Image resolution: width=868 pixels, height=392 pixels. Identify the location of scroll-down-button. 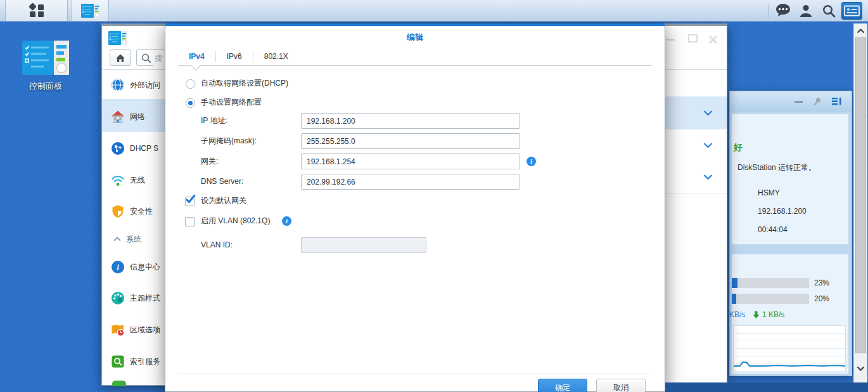
(860, 369).